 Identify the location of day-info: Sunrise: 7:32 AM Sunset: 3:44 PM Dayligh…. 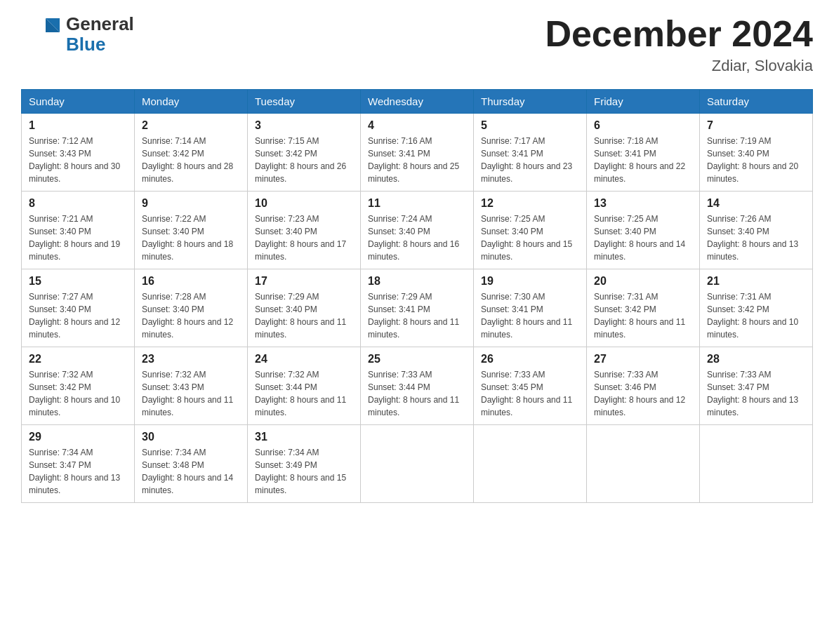
(304, 394).